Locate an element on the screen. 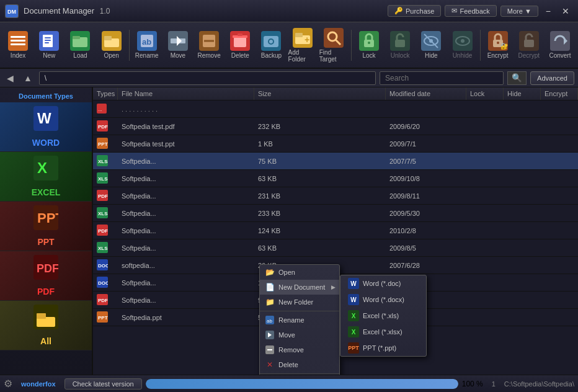 Image resolution: width=578 pixels, height=392 pixels. table-row: PPT Softpedia test.ppt 1 KB 2009/7/1 is located at coordinates (336, 144).